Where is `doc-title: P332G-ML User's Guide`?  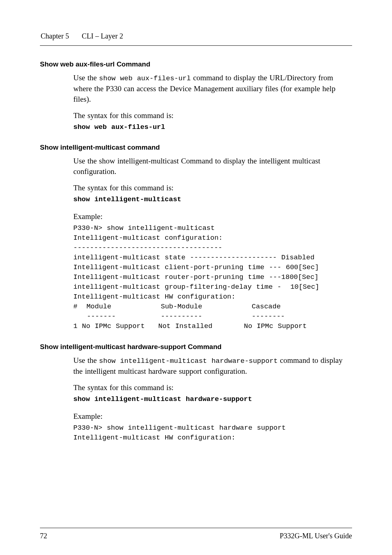
doc-title: P332G-ML User's Guide is located at coordinates (316, 536).